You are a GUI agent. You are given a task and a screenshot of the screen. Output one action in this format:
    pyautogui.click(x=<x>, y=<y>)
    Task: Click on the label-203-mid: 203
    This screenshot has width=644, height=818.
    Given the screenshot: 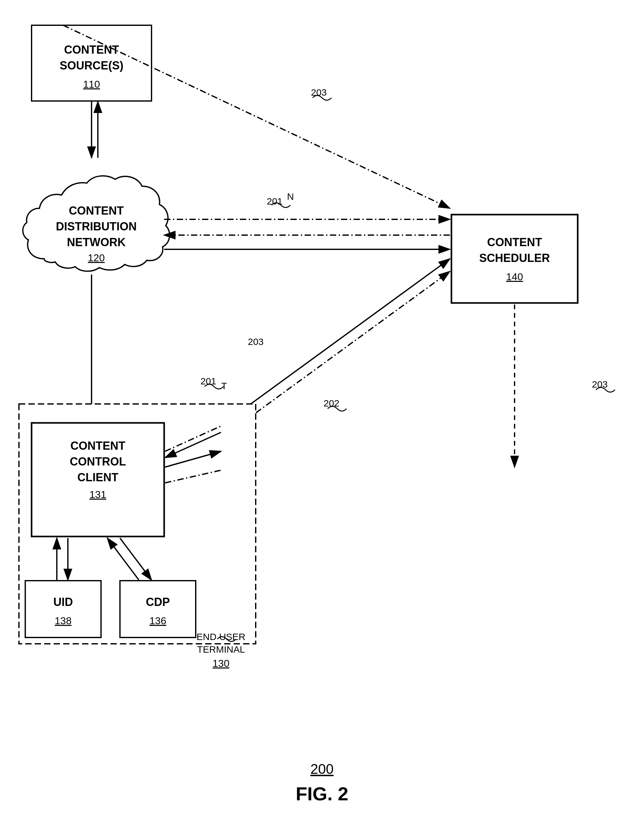 What is the action you would take?
    pyautogui.click(x=256, y=342)
    